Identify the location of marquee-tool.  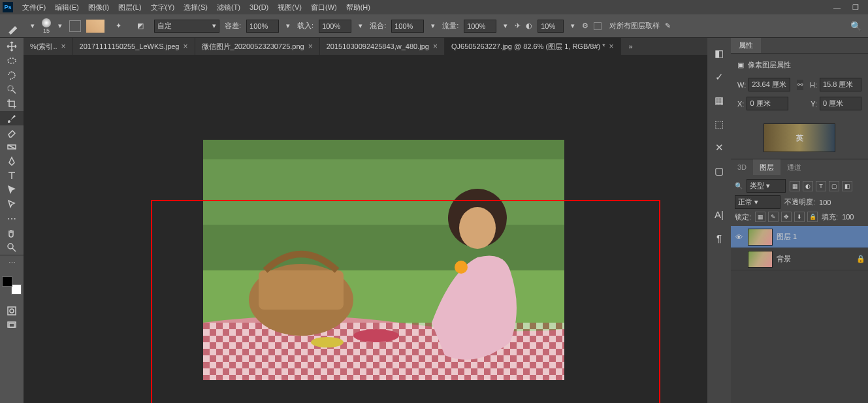
(12, 61).